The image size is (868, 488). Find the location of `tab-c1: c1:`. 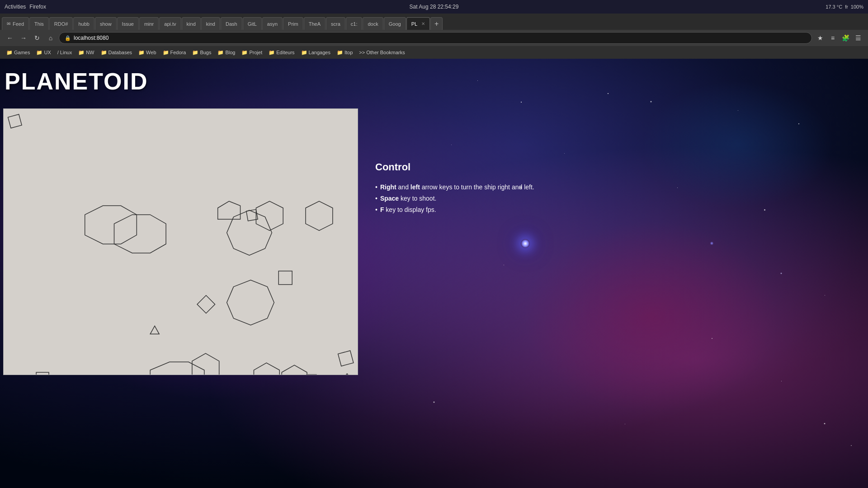

tab-c1: c1: is located at coordinates (354, 23).